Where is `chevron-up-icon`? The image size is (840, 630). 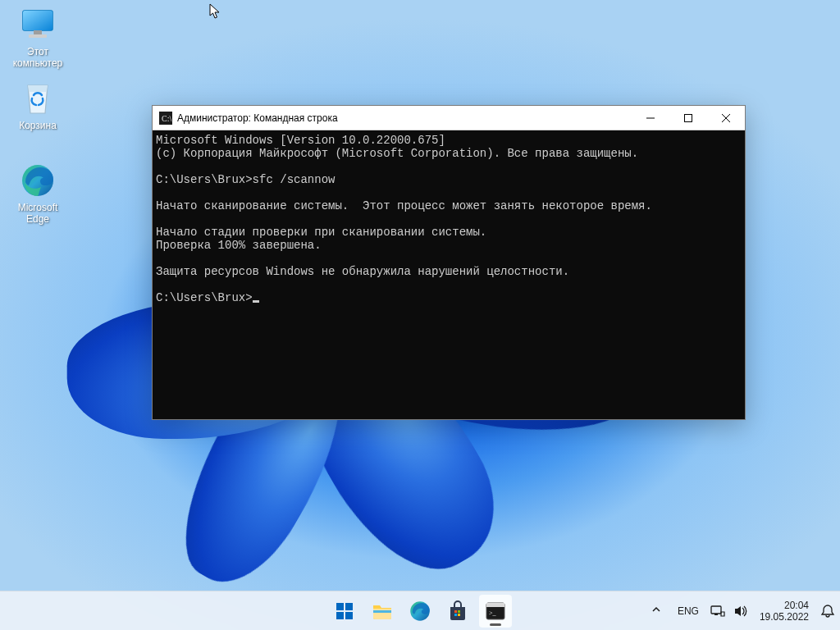
chevron-up-icon is located at coordinates (656, 609).